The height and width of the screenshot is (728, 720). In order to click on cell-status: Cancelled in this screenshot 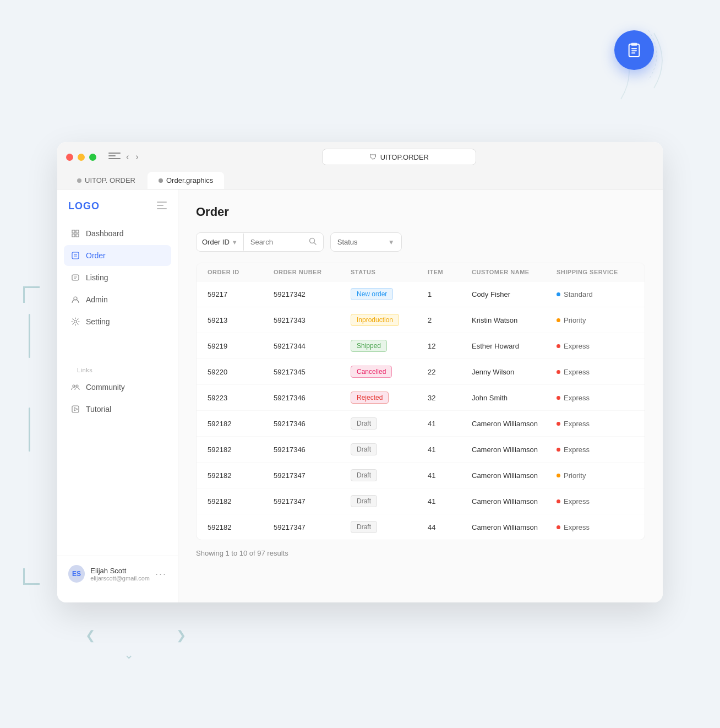, I will do `click(389, 372)`.